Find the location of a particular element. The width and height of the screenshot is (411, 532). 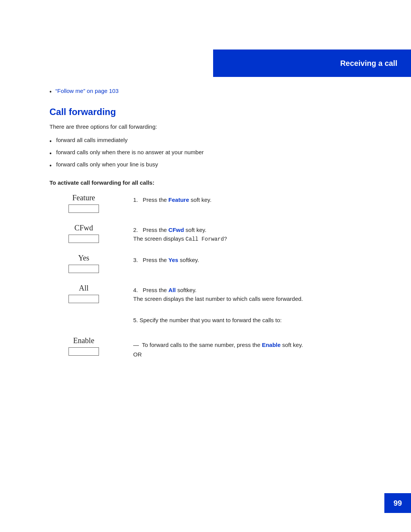

key-label-cfwd: CFwd is located at coordinates (84, 228).